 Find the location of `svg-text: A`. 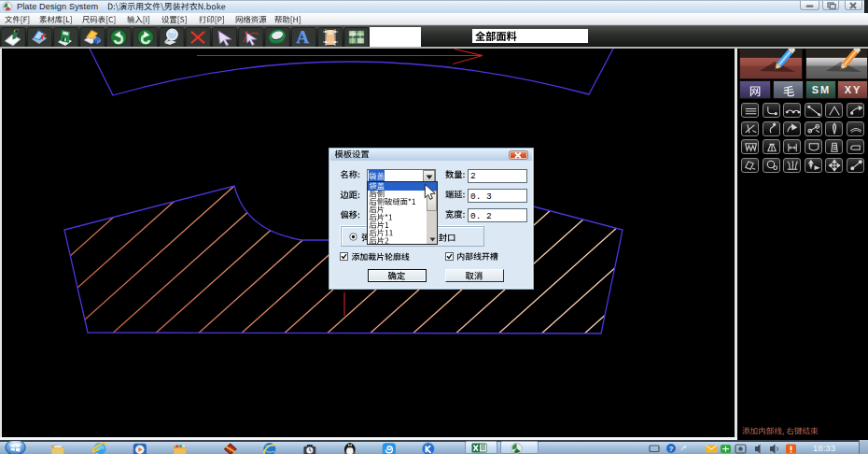

svg-text: A is located at coordinates (303, 37).